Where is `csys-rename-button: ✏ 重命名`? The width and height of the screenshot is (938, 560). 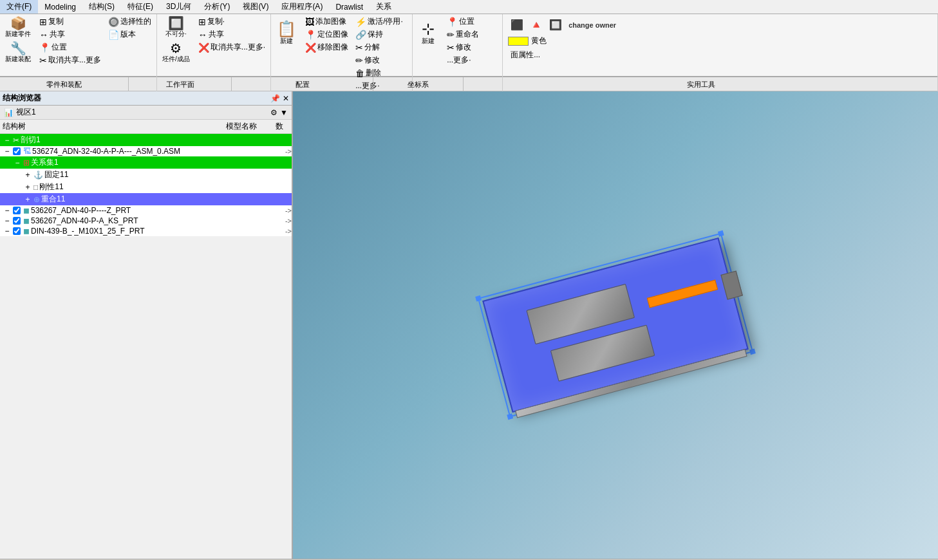 csys-rename-button: ✏ 重命名 is located at coordinates (463, 35).